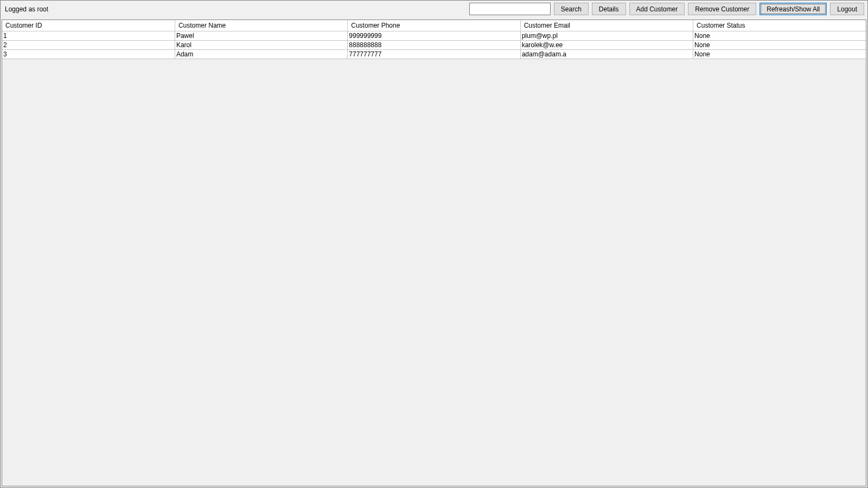 This screenshot has height=488, width=868. Describe the element at coordinates (88, 46) in the screenshot. I see `cell-id: 2` at that location.